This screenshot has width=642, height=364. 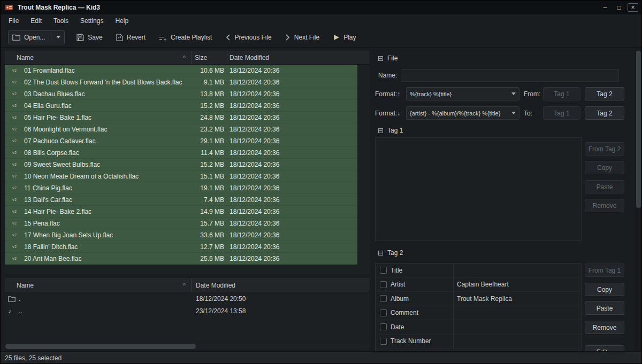 What do you see at coordinates (387, 94) in the screenshot?
I see `format-from-filename-label: Format:↑` at bounding box center [387, 94].